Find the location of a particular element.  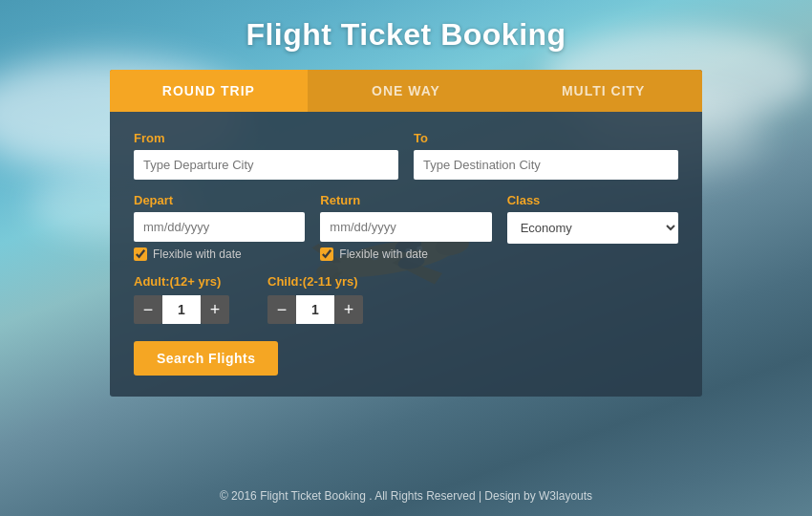

adult-value: 1 is located at coordinates (182, 310).